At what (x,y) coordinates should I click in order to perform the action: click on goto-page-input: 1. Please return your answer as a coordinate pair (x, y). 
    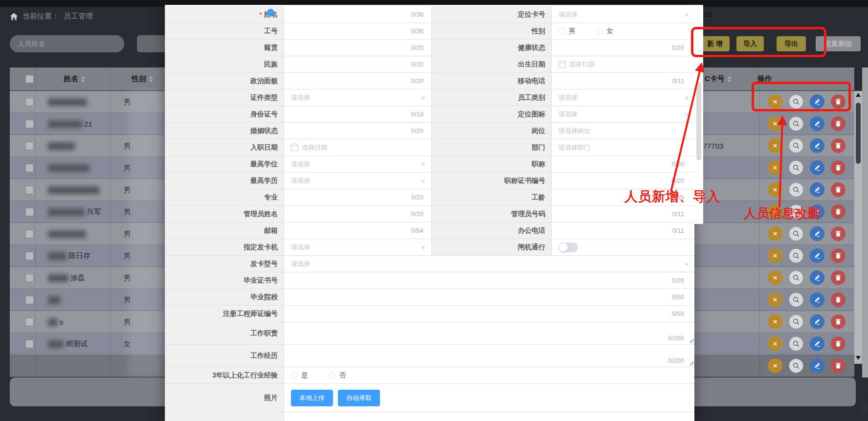
    Looking at the image, I should click on (781, 15).